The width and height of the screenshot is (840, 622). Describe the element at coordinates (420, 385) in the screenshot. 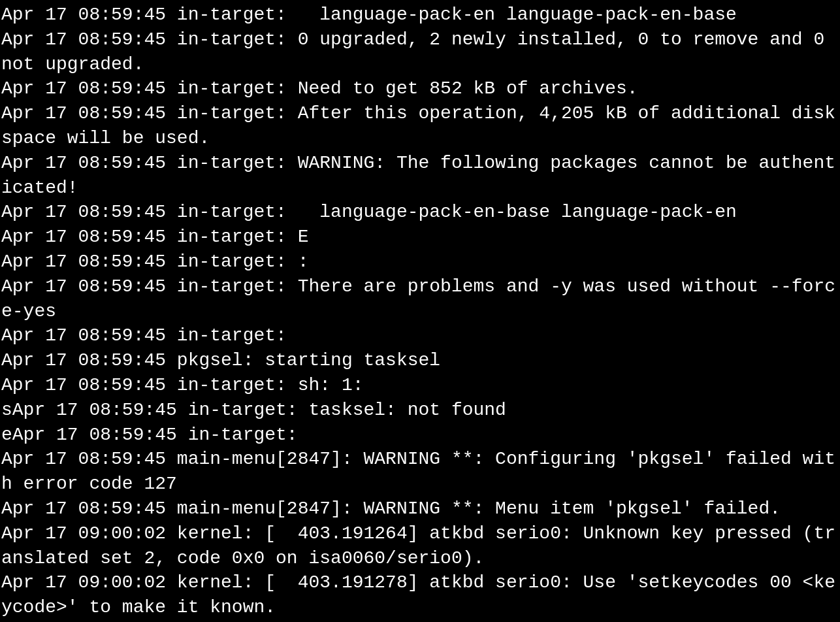

I see `log-line: Apr 17 08:59:45 in-target: sh: 1:` at that location.